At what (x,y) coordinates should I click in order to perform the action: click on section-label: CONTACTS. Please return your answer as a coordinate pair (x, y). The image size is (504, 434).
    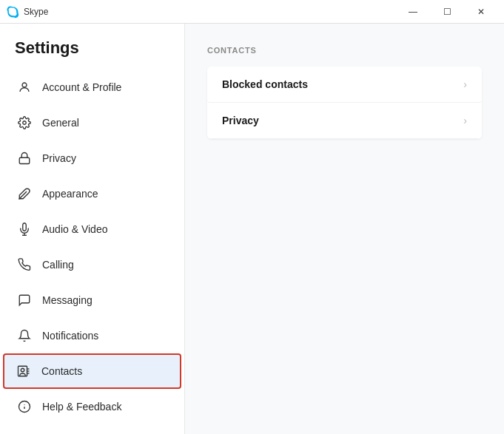
    Looking at the image, I should click on (345, 50).